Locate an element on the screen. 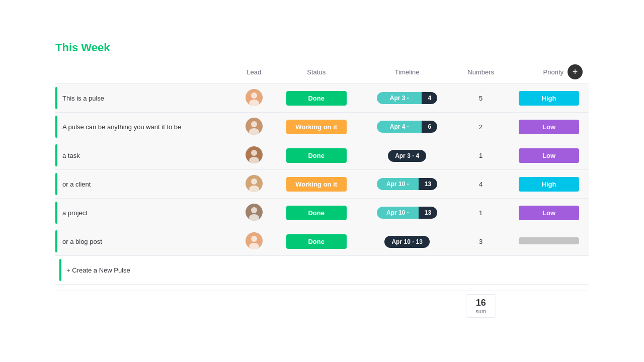 This screenshot has width=644, height=362. table-row: or a client Working on it Apr 10 - 13 4H… is located at coordinates (322, 184).